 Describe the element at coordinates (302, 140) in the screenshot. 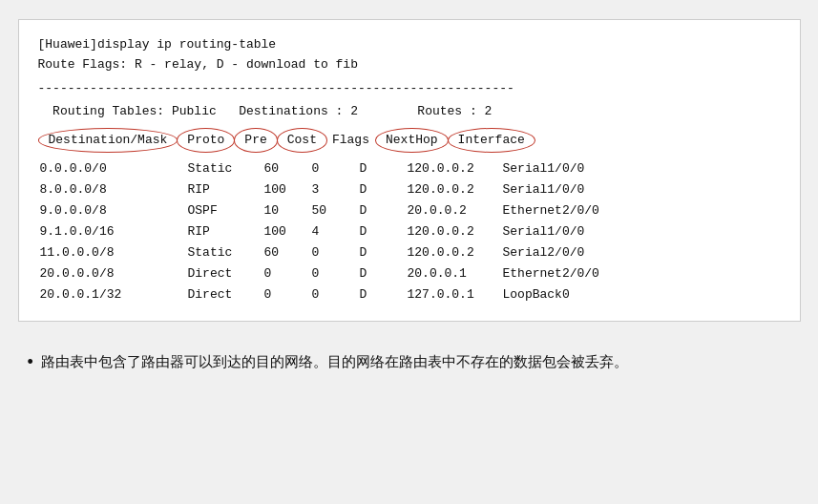

I see `header-cost: Cost` at that location.